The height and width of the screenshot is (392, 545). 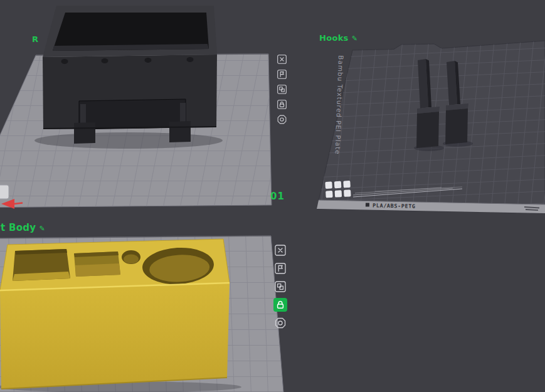 I want to click on slot-tab-left, so click(x=83, y=114).